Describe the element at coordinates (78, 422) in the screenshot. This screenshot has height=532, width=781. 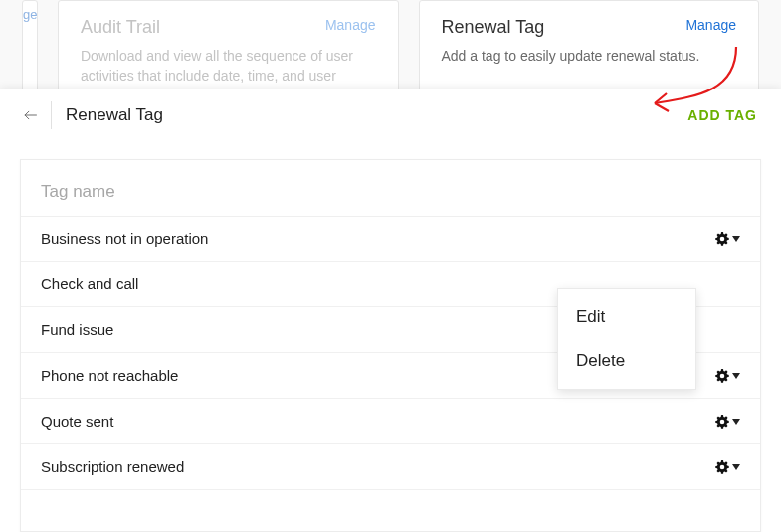
I see `tag-name: Quote sent` at that location.